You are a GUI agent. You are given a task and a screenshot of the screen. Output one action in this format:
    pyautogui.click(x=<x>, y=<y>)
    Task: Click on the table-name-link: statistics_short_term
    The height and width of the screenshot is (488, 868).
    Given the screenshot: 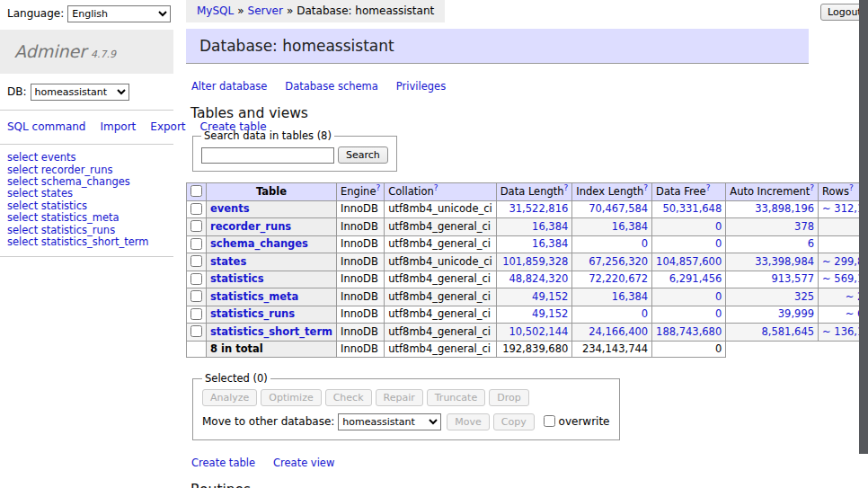 What is the action you would take?
    pyautogui.click(x=271, y=332)
    